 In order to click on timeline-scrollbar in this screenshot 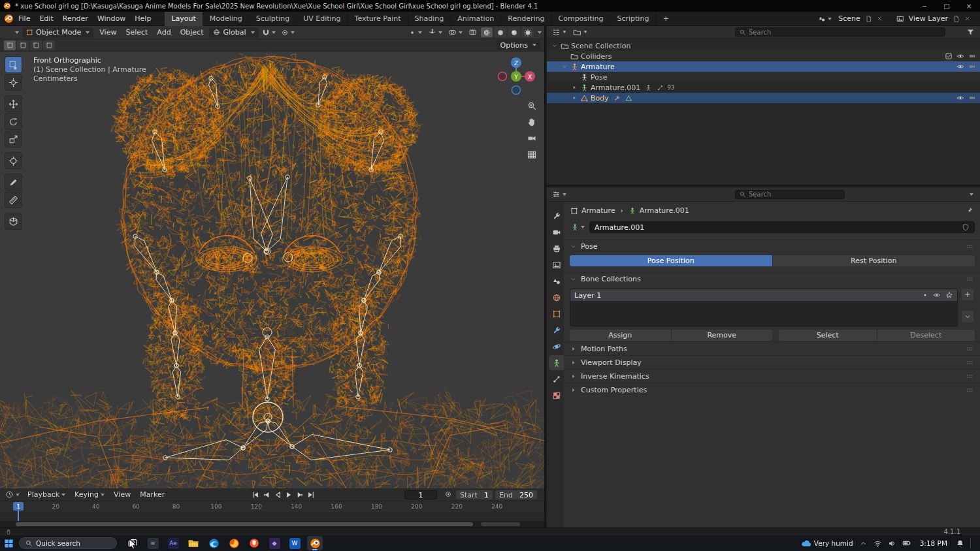, I will do `click(272, 524)`.